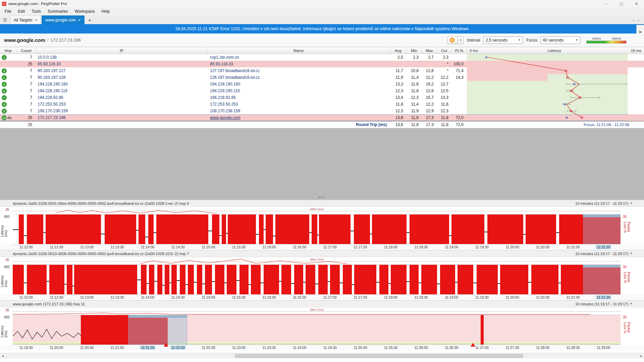 The image size is (644, 362). I want to click on axis-time-label: 11:24:30, so click(330, 348).